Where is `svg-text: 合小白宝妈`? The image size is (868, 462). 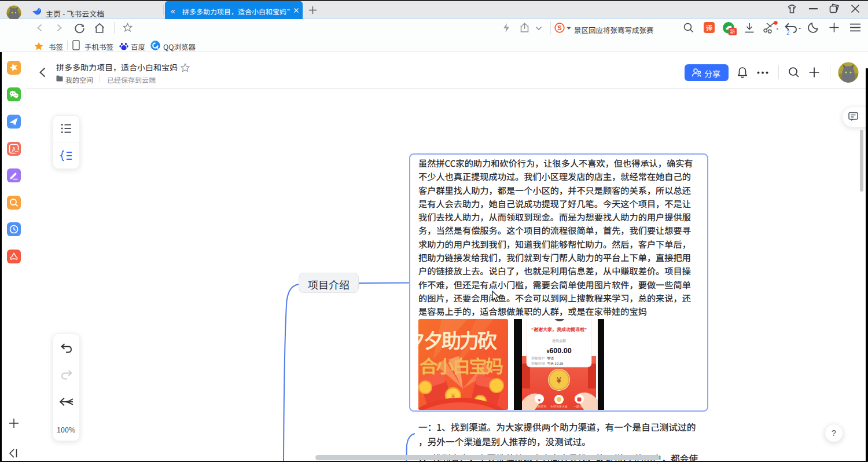 svg-text: 合小白宝妈 is located at coordinates (461, 365).